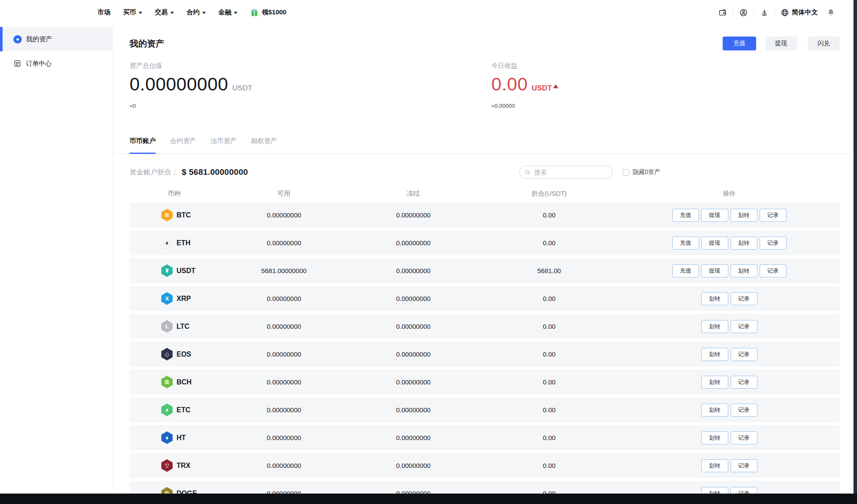  I want to click on profile-icon, so click(744, 12).